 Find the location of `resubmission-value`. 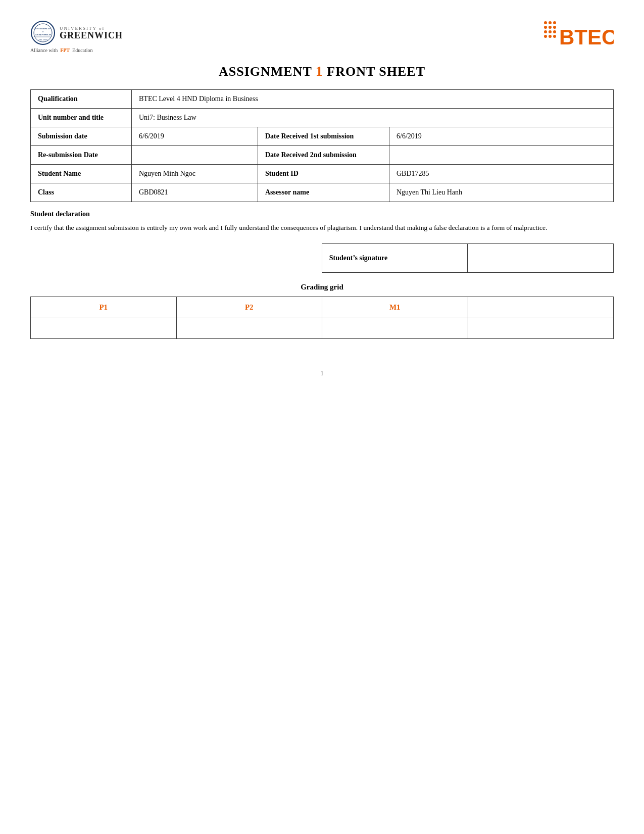

resubmission-value is located at coordinates (195, 156).